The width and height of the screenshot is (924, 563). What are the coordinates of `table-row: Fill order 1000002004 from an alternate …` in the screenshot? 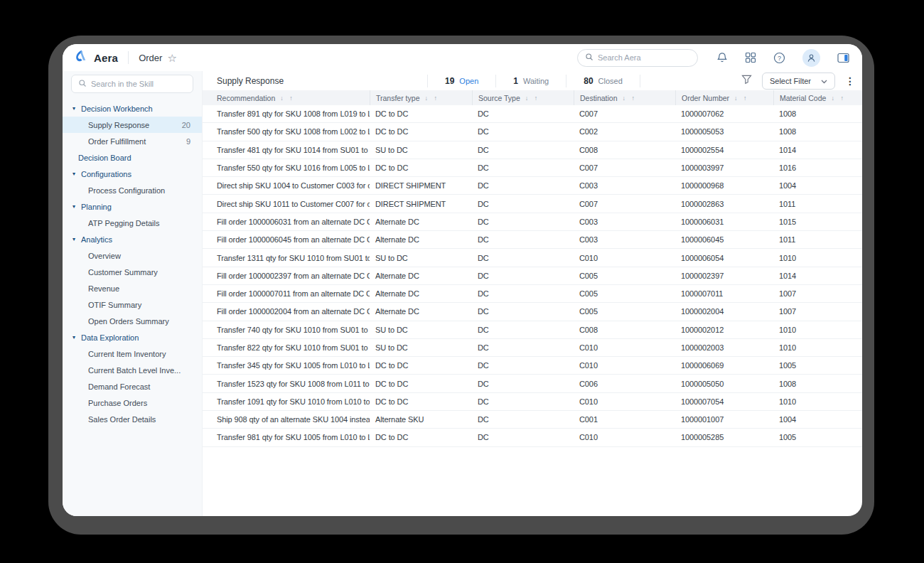 It's located at (532, 311).